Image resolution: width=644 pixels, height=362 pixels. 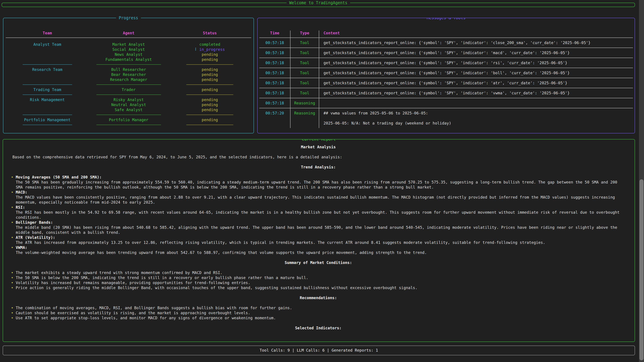 What do you see at coordinates (128, 100) in the screenshot?
I see `agent-cell: Risky Analyst` at bounding box center [128, 100].